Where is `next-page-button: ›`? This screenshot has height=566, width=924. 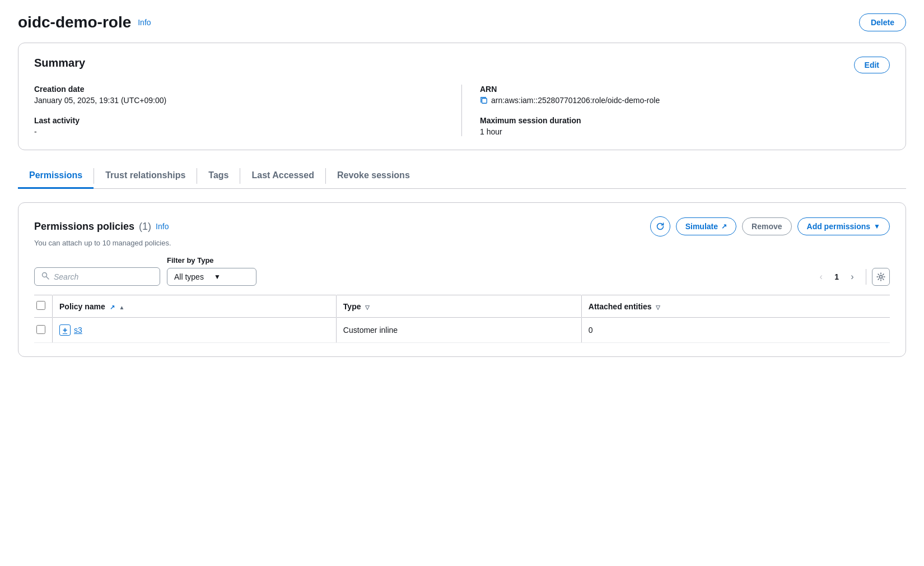 next-page-button: › is located at coordinates (852, 277).